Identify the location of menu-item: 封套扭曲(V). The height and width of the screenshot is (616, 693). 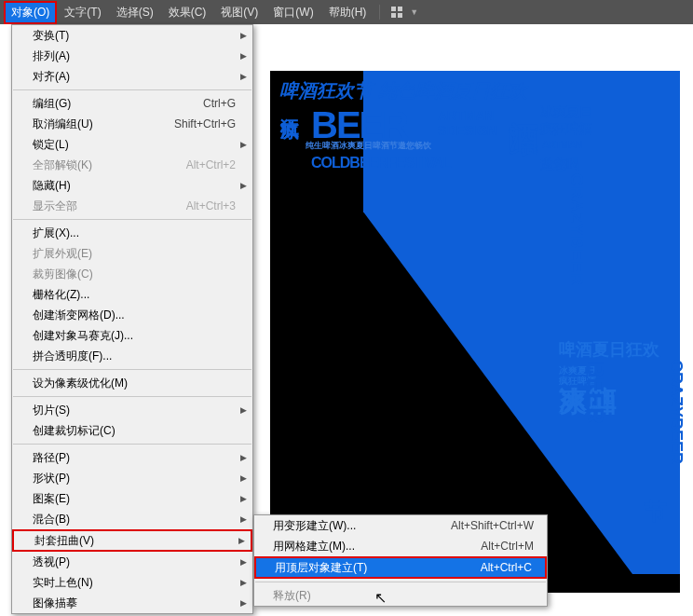
(132, 541).